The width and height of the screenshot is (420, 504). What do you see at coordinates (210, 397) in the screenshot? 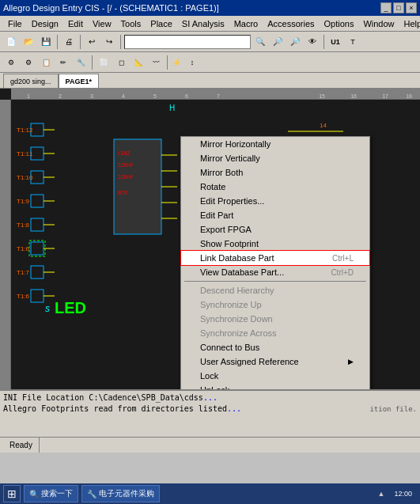
I see `ini-link: ...` at bounding box center [210, 397].